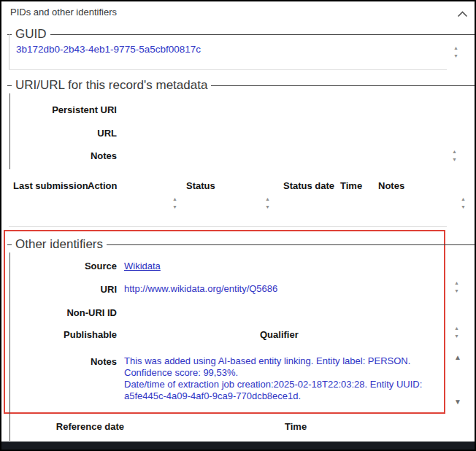 The width and height of the screenshot is (476, 451). What do you see at coordinates (267, 203) in the screenshot?
I see `status-field-scrollbar: ▲ ▼` at bounding box center [267, 203].